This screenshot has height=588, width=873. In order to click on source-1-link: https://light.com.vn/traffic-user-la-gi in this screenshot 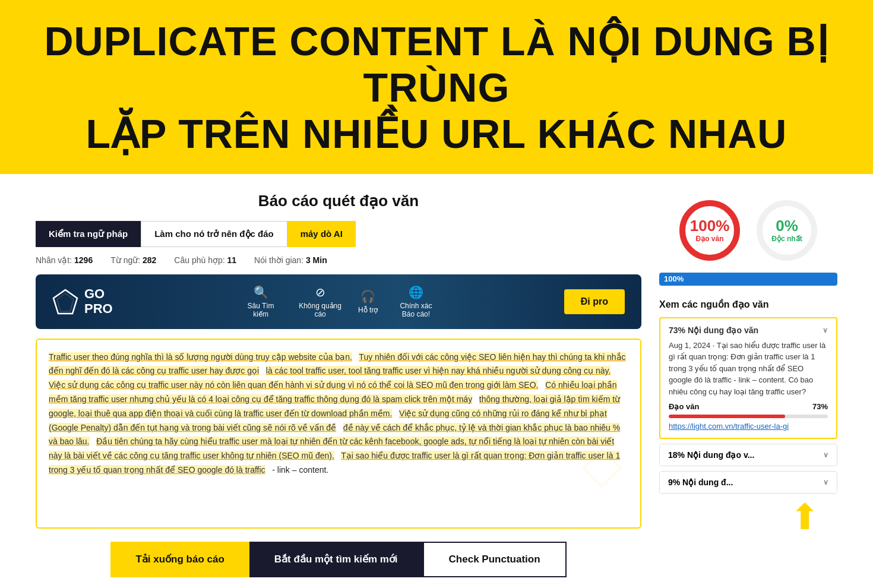, I will do `click(729, 426)`.